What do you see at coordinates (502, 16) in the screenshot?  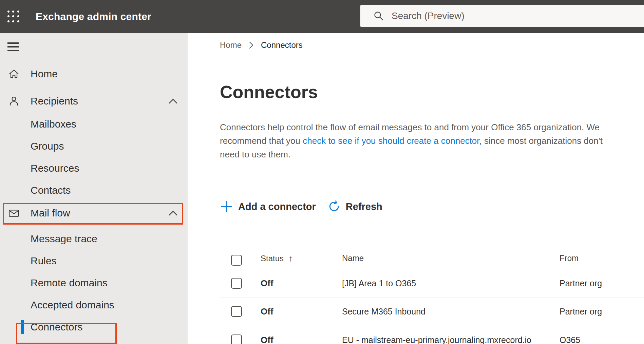 I see `search-input: Search (Preview)` at bounding box center [502, 16].